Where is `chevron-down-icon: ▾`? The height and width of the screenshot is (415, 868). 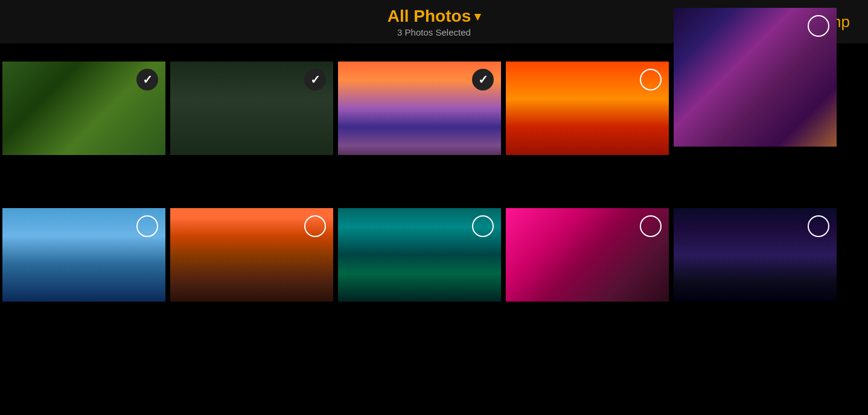
chevron-down-icon: ▾ is located at coordinates (477, 16).